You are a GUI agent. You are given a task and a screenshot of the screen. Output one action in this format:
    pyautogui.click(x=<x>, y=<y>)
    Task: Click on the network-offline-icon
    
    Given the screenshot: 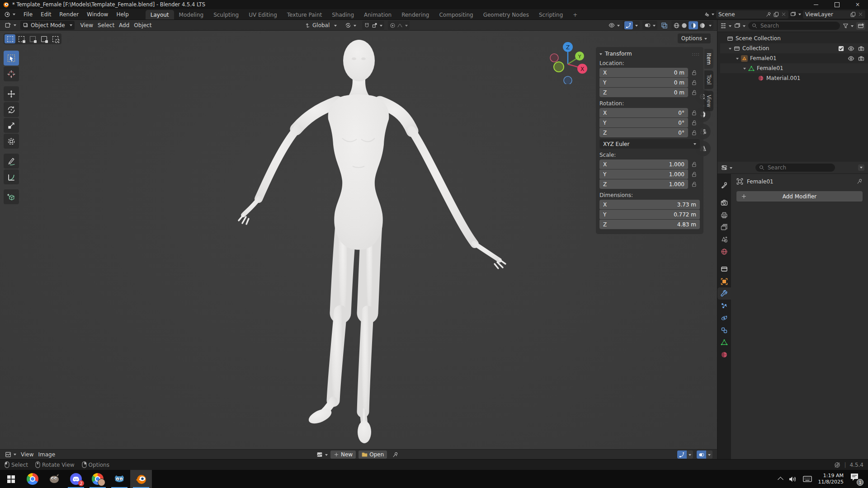 What is the action you would take?
    pyautogui.click(x=837, y=465)
    